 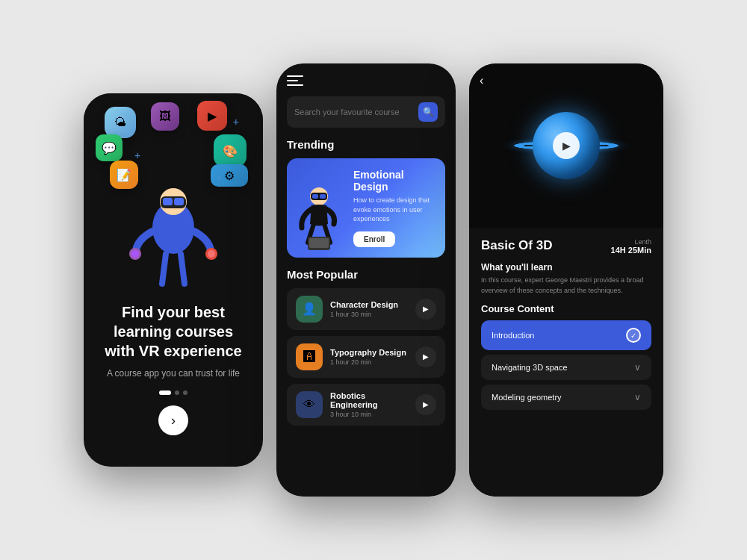 I want to click on course-info-3: Robotics Engineering 3 hour 10 min, so click(x=369, y=405).